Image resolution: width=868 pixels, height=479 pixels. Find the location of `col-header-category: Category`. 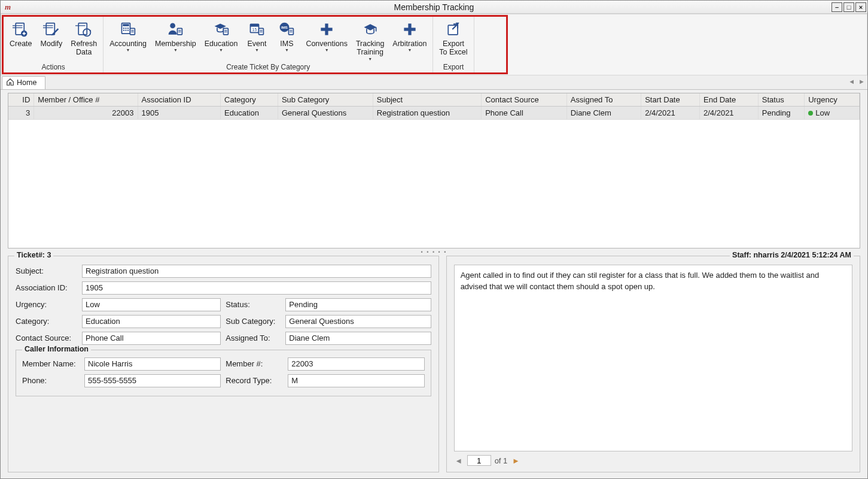

col-header-category: Category is located at coordinates (249, 100).